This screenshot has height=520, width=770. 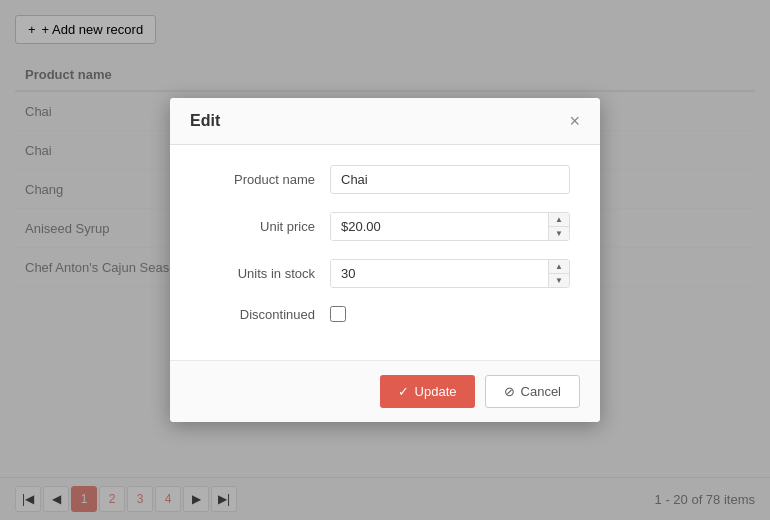 I want to click on unit-price-row: Unit price ▲ ▼, so click(x=385, y=226).